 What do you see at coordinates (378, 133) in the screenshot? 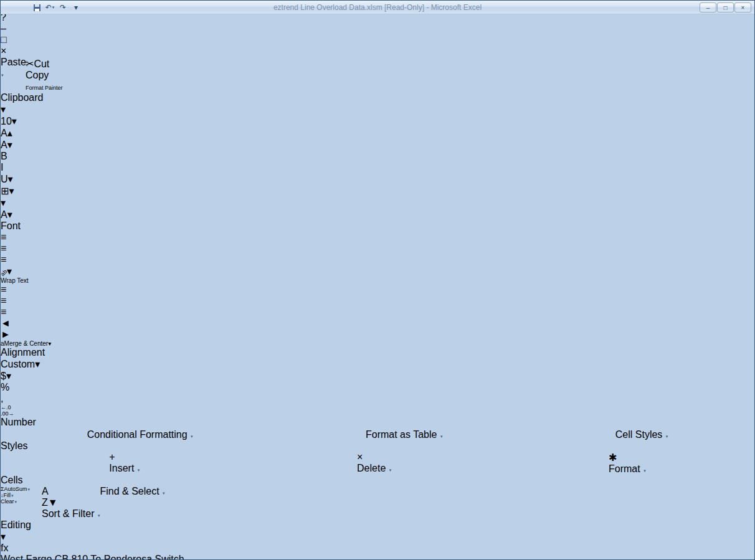
I see `grow-font-button: A▴` at bounding box center [378, 133].